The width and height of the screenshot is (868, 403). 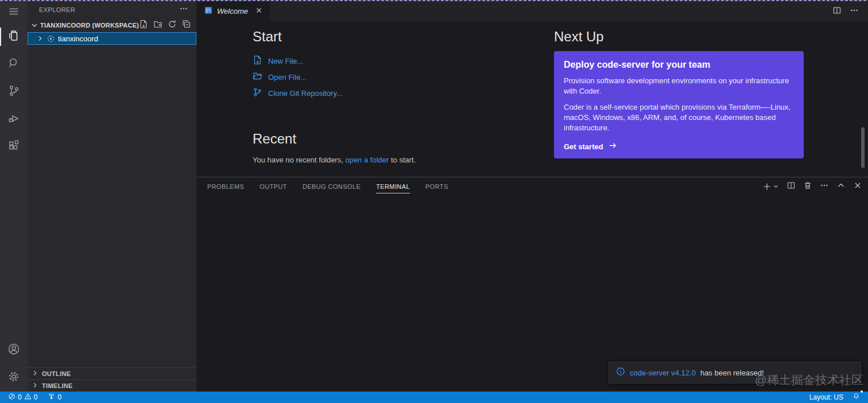 I want to click on menu-button, so click(x=14, y=13).